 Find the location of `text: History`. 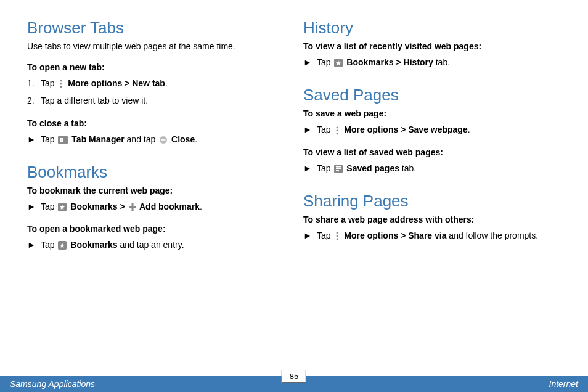

text: History is located at coordinates (419, 62).